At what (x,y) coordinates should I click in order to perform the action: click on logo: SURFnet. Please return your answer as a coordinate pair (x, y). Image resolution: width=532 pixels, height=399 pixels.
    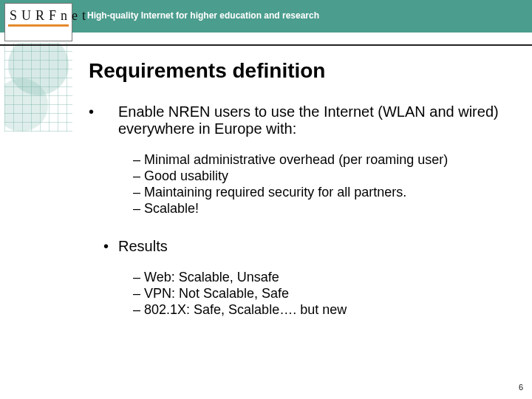
    Looking at the image, I should click on (38, 22).